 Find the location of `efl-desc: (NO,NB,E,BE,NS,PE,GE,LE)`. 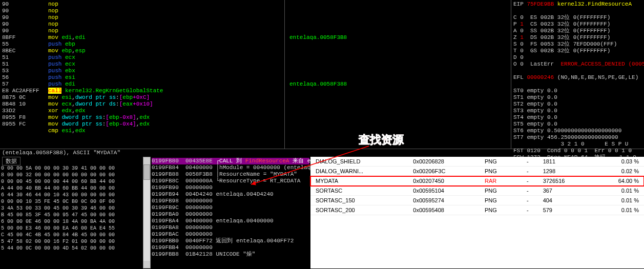

efl-desc: (NO,NB,E,BE,NS,PE,GE,LE) is located at coordinates (598, 77).